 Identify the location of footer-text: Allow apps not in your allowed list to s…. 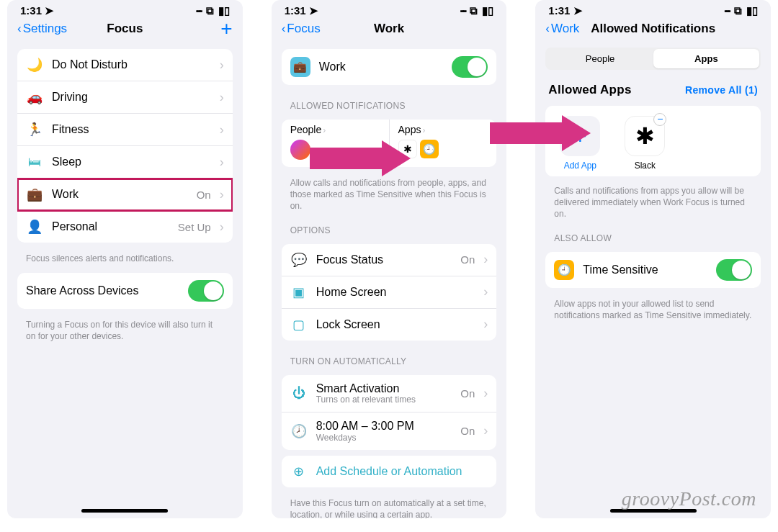
(653, 309).